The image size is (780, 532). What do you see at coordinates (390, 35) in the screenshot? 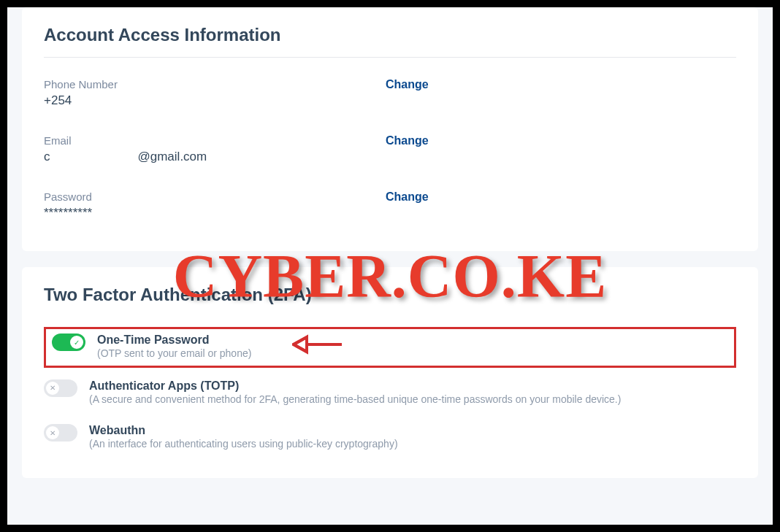
I see `account-title: Account Access Information` at bounding box center [390, 35].